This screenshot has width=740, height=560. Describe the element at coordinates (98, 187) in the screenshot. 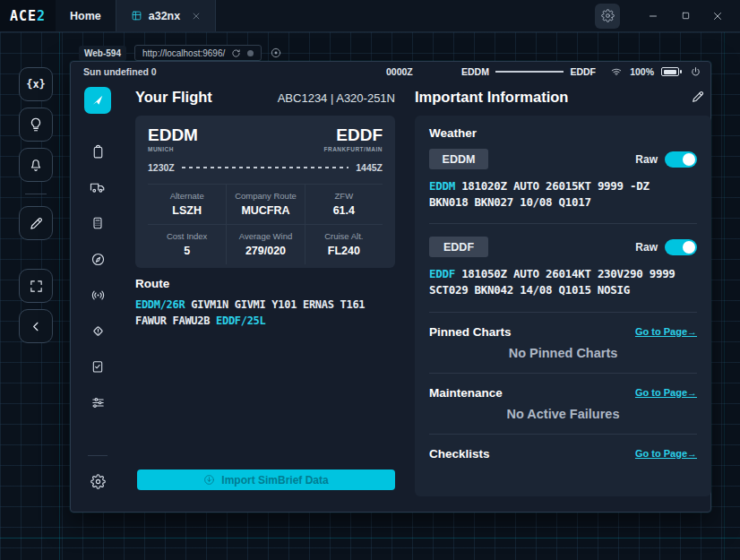

I see `truck-icon` at that location.